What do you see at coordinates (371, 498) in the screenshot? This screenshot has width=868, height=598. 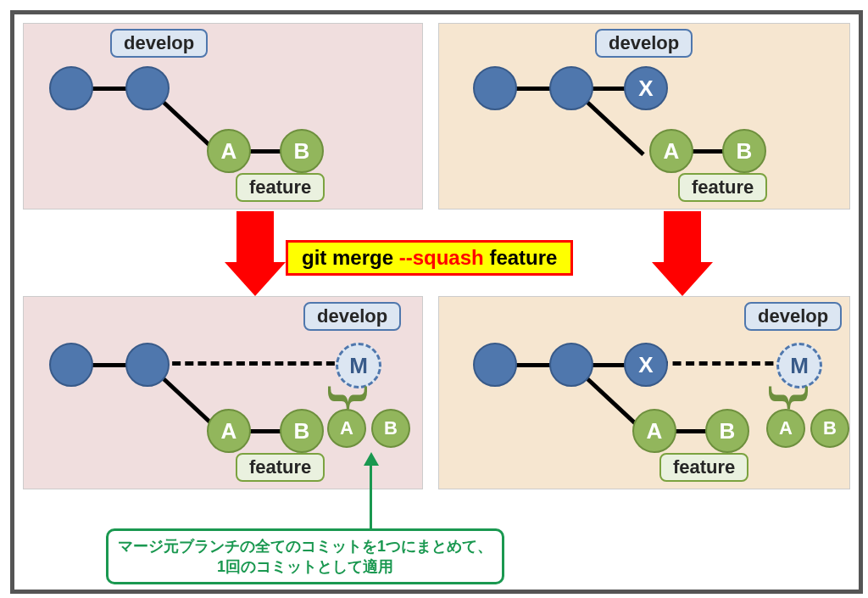 I see `note-arrow-line` at bounding box center [371, 498].